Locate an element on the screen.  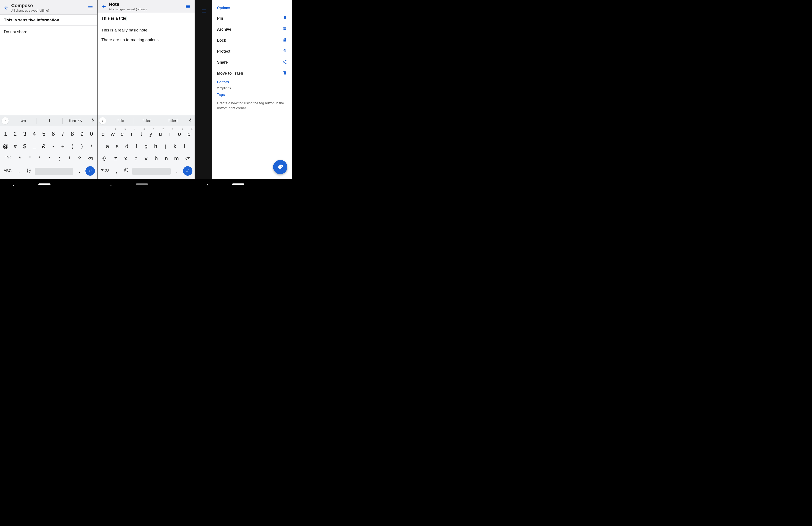
key: g is located at coordinates (146, 146).